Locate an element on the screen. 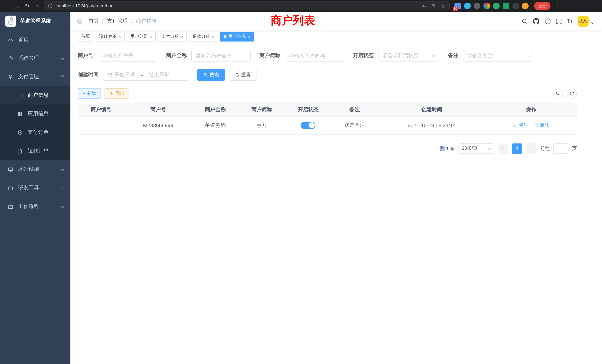  cell-full-name: 芋道源码 is located at coordinates (215, 125).